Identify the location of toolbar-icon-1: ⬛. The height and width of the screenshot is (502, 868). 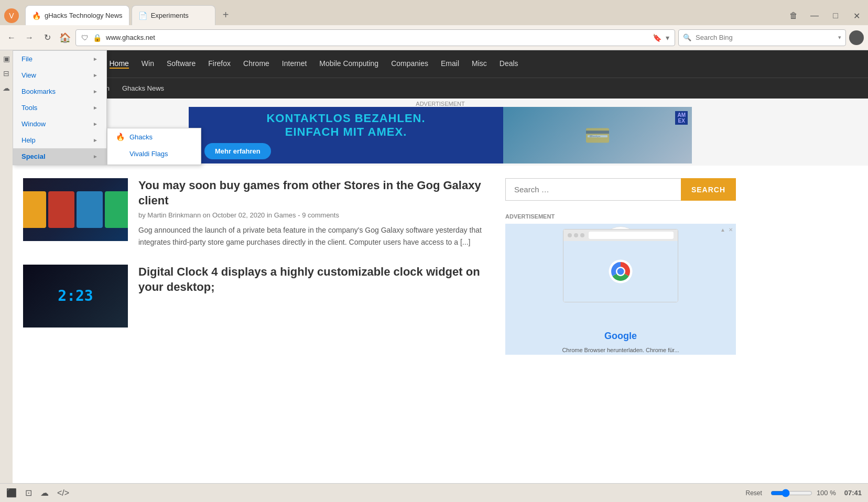
(12, 493).